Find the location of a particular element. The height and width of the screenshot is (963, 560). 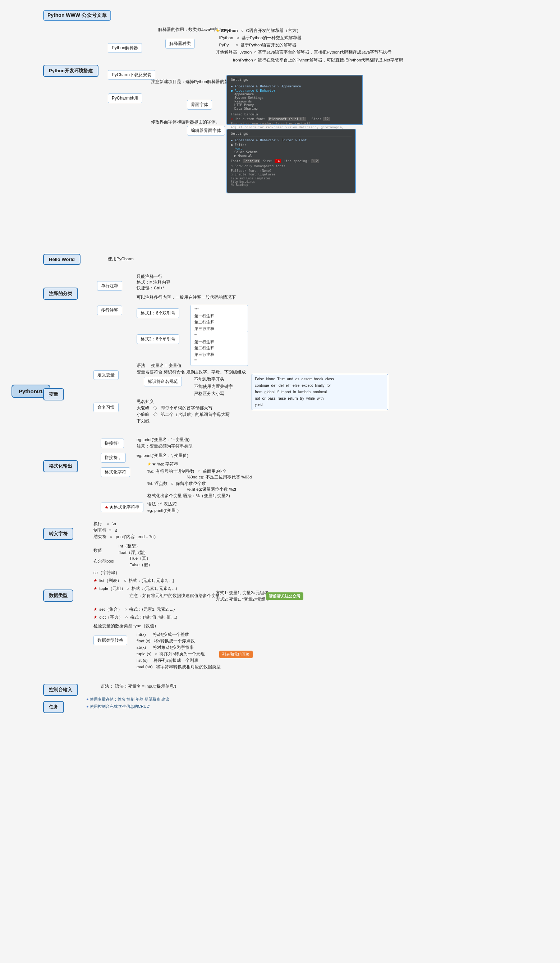

format-string-syntax-text: 语法：f '表达式' is located at coordinates (162, 504).